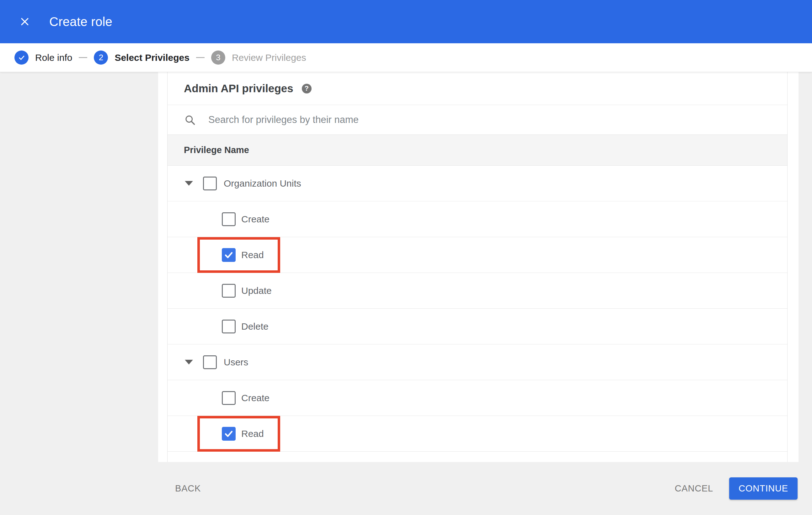 This screenshot has height=515, width=812. I want to click on table-header-label: Privilege Name, so click(216, 150).